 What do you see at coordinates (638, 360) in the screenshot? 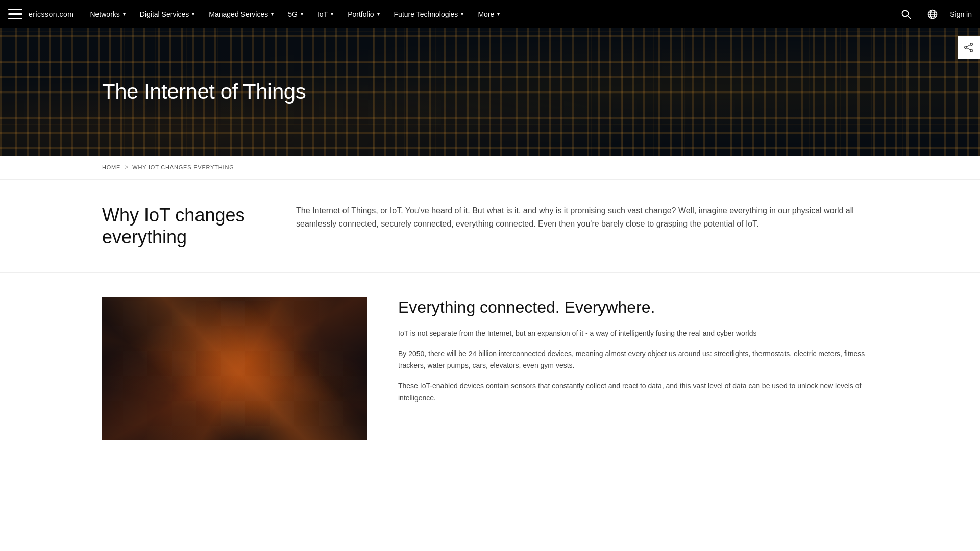
I see `connected-para-2: By 2050, there will be 24 billion interc…` at bounding box center [638, 360].